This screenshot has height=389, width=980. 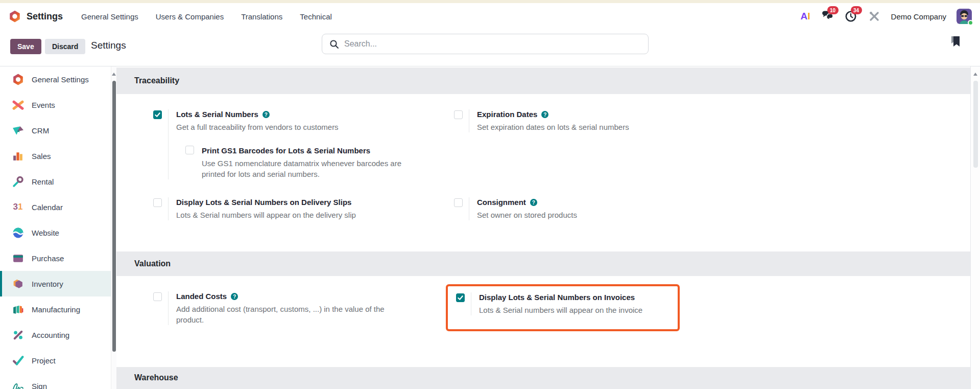 What do you see at coordinates (18, 79) in the screenshot?
I see `odoo-settings-icon` at bounding box center [18, 79].